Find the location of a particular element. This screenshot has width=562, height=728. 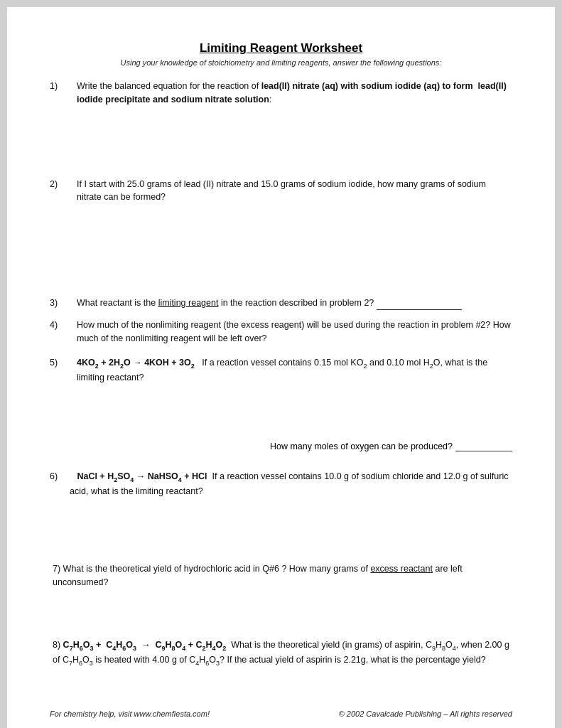

question-4: 4) How much of the nonlimiting reagent (… is located at coordinates (281, 332).